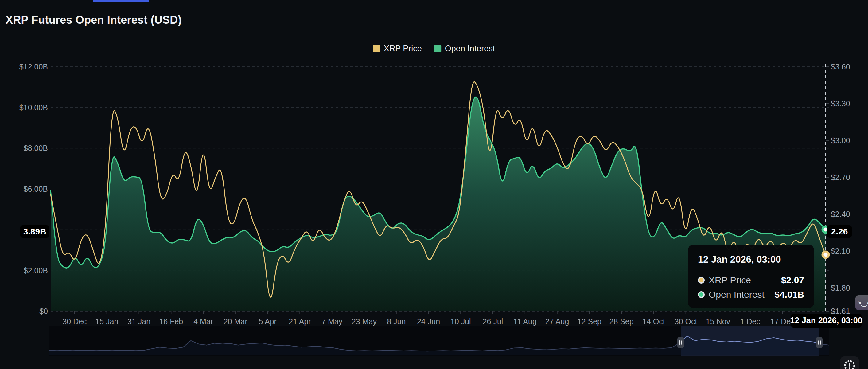  Describe the element at coordinates (826, 320) in the screenshot. I see `crosshair-date-label: 12 Jan 2026, 03:00` at that location.